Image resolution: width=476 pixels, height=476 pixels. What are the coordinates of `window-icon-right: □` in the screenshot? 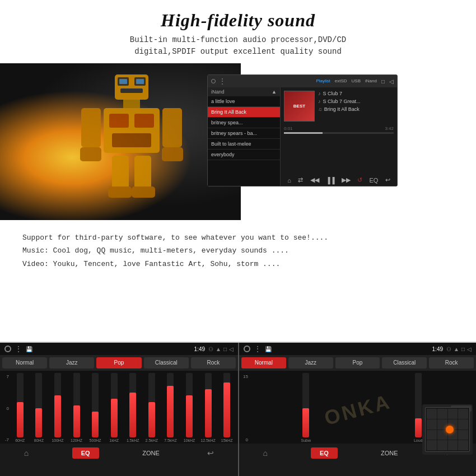 It's located at (463, 349).